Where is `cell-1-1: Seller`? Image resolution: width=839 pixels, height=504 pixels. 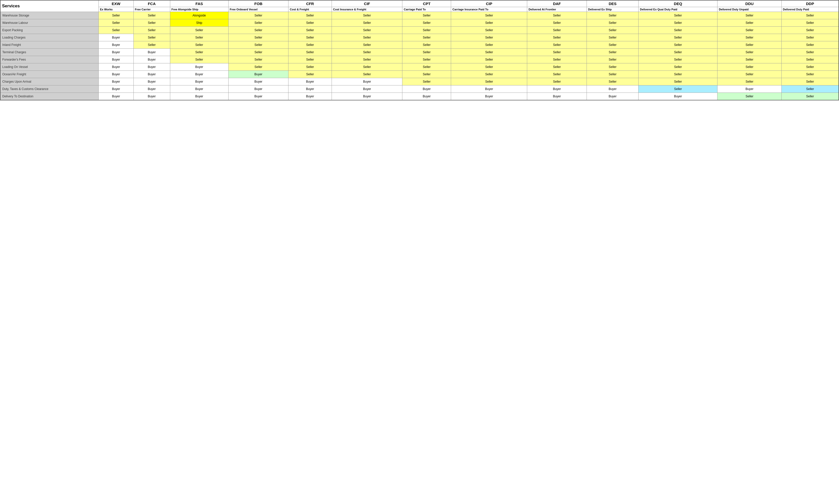
cell-1-1: Seller is located at coordinates (152, 23).